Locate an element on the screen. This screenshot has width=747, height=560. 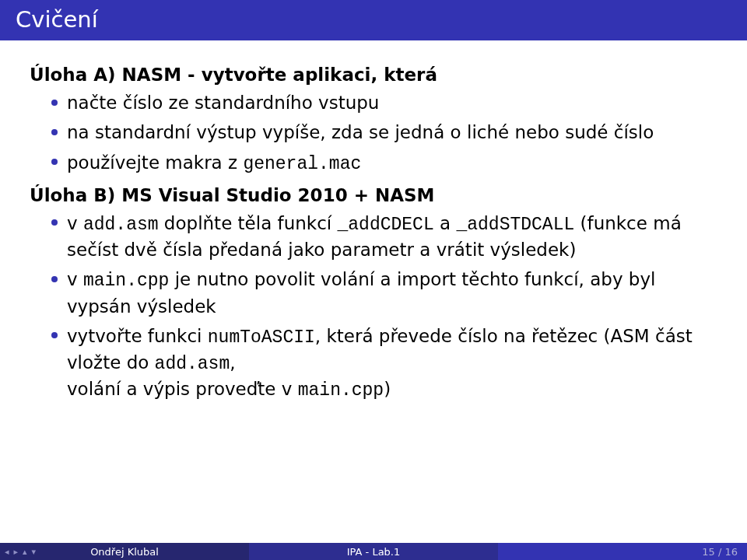
nav-next-icon: ▸ is located at coordinates (16, 552).